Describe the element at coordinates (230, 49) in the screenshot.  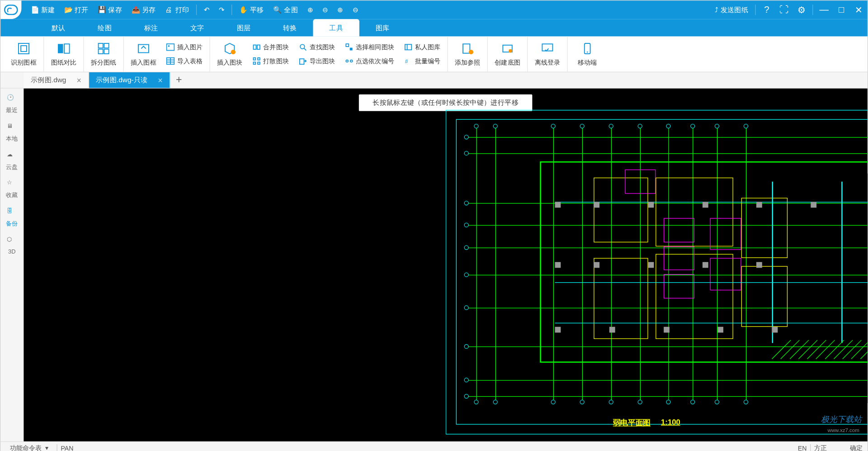
I see `block-icon` at that location.